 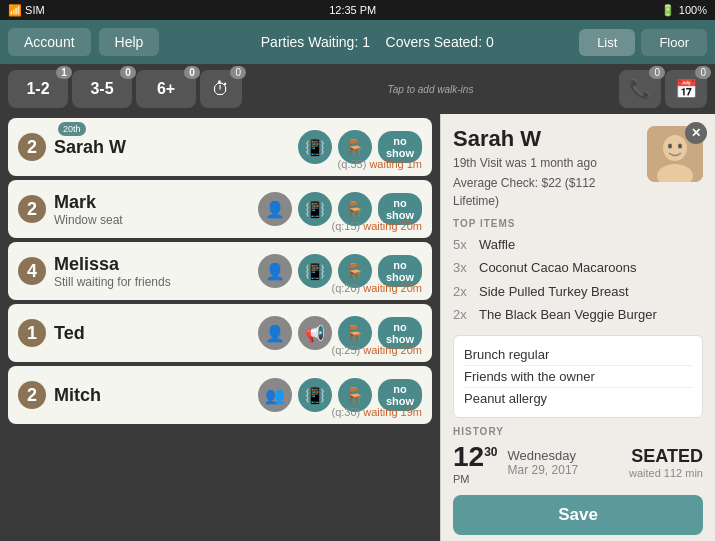 I want to click on battery-level: 100%, so click(x=693, y=10).